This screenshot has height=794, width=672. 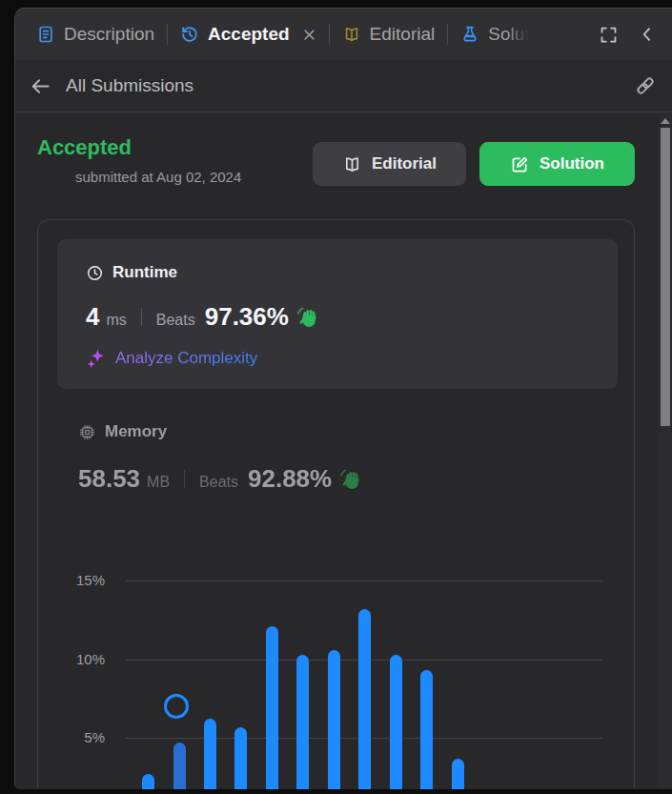 What do you see at coordinates (109, 478) in the screenshot?
I see `memory-value: 58.53` at bounding box center [109, 478].